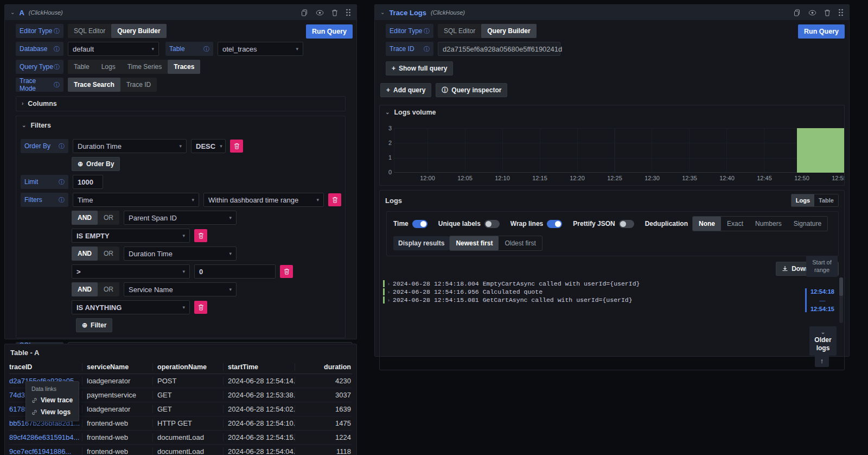  What do you see at coordinates (473, 185) in the screenshot?
I see `legend-item: errorTotal: 0` at bounding box center [473, 185].